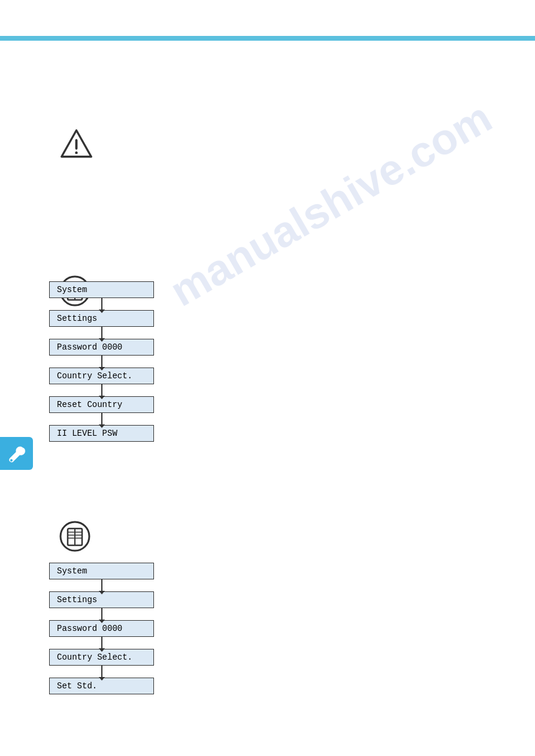 This screenshot has width=535, height=756. What do you see at coordinates (102, 571) in the screenshot?
I see `flow-box-system-2: System` at bounding box center [102, 571].